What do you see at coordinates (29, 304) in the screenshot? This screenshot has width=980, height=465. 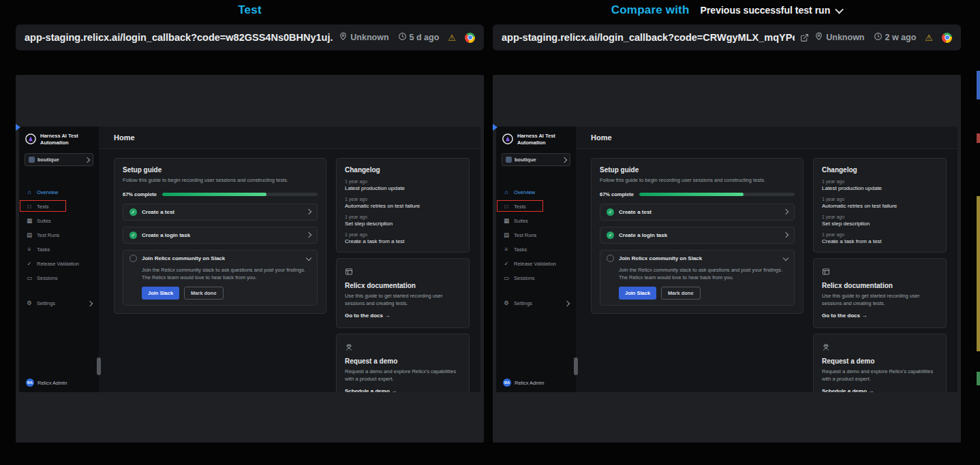 I see `gear-icon: ⚙` at bounding box center [29, 304].